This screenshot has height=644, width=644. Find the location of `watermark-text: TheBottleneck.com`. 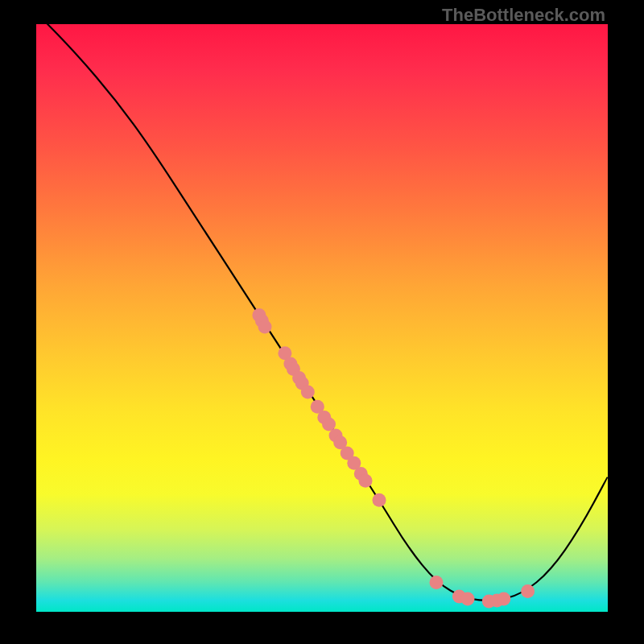

watermark-text: TheBottleneck.com is located at coordinates (523, 15).